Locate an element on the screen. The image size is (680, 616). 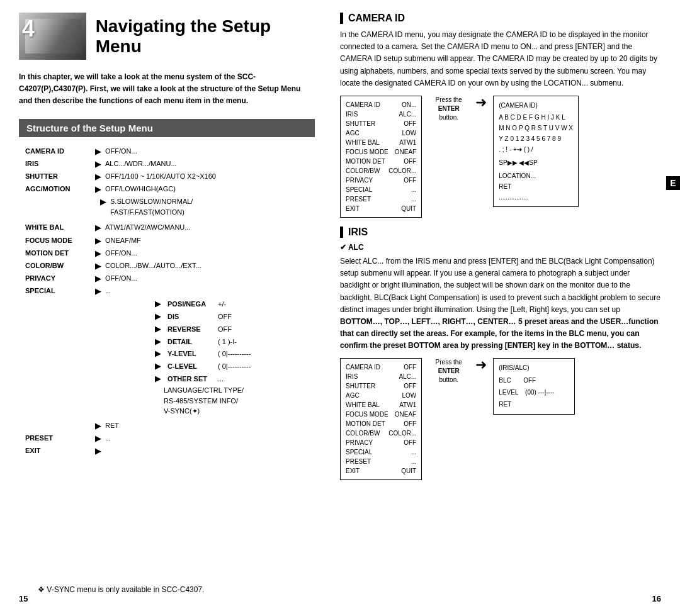
otherset-lang: LANGUAGE/CTRL TYPE/ is located at coordinates (239, 390).